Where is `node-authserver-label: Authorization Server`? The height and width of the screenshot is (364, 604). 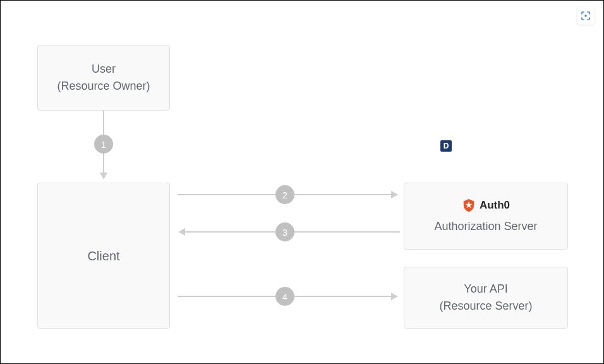
node-authserver-label: Authorization Server is located at coordinates (485, 226).